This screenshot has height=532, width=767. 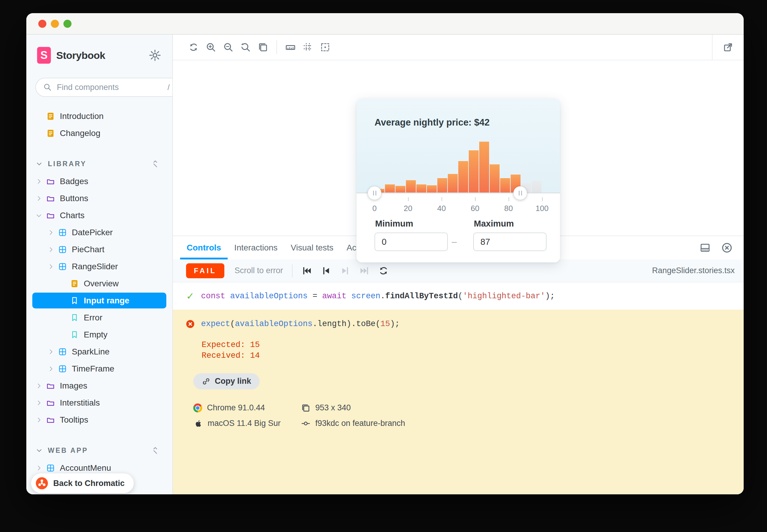 I want to click on chrome-icon, so click(x=198, y=408).